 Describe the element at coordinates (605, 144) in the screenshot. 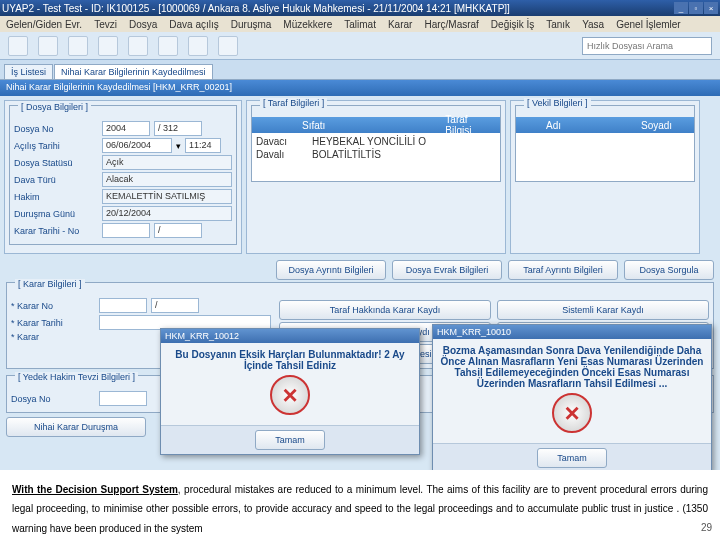

I see `group-vekil: [ Vekil Bilgileri ] Adı Soyadı` at that location.